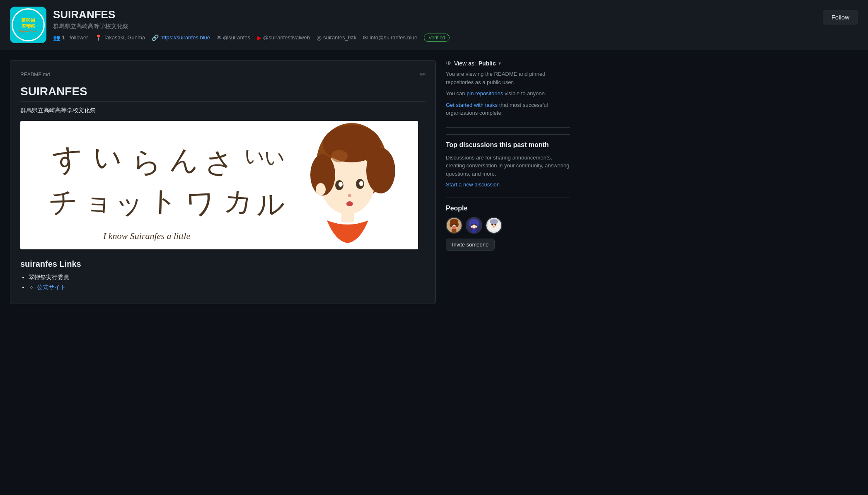 This screenshot has height=495, width=868. Describe the element at coordinates (508, 78) in the screenshot. I see `view-as-desc: You are viewing the README and pinned re…` at that location.